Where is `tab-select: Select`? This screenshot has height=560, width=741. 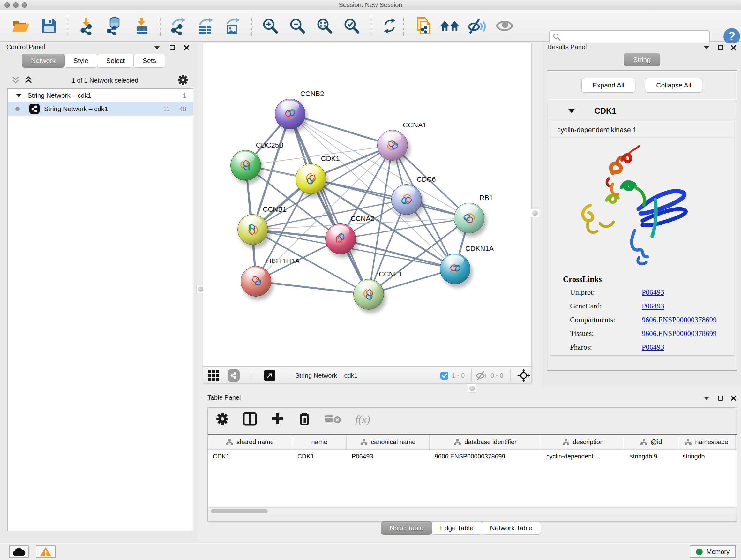 tab-select: Select is located at coordinates (116, 61).